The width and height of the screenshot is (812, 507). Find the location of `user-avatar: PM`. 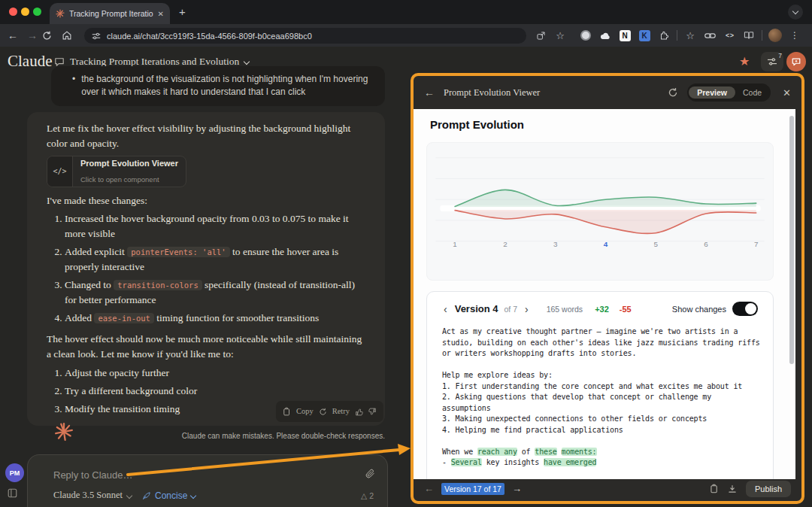

user-avatar: PM is located at coordinates (15, 472).